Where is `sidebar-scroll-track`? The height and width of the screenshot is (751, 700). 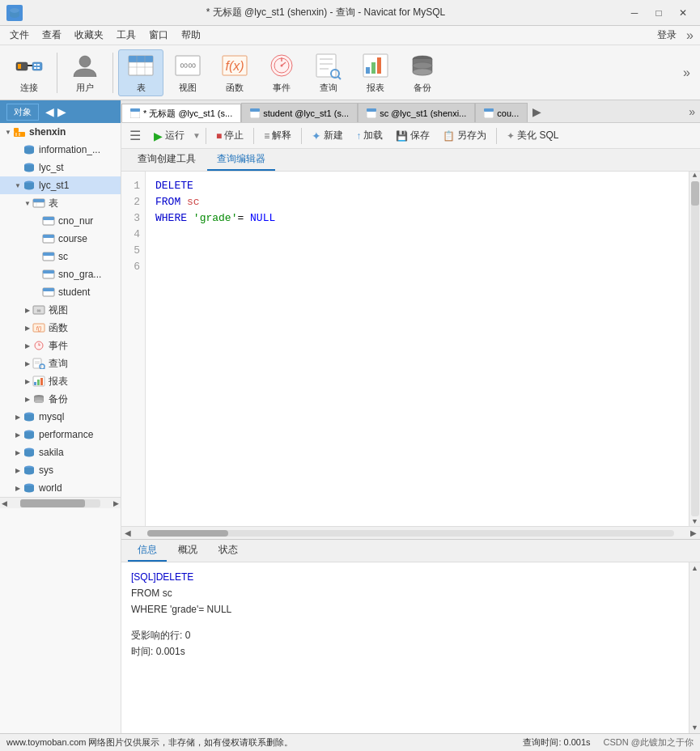
sidebar-scroll-track is located at coordinates (60, 503).